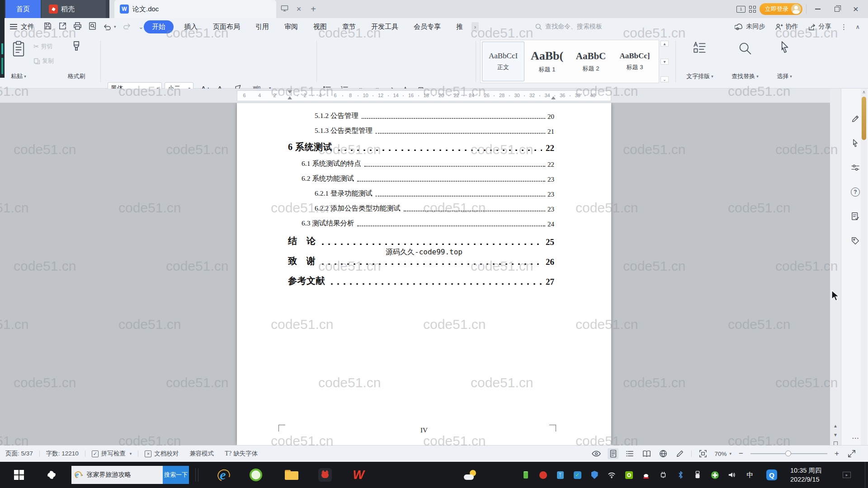  What do you see at coordinates (858, 27) in the screenshot?
I see `collapse-ribbon-icon: ∧` at bounding box center [858, 27].